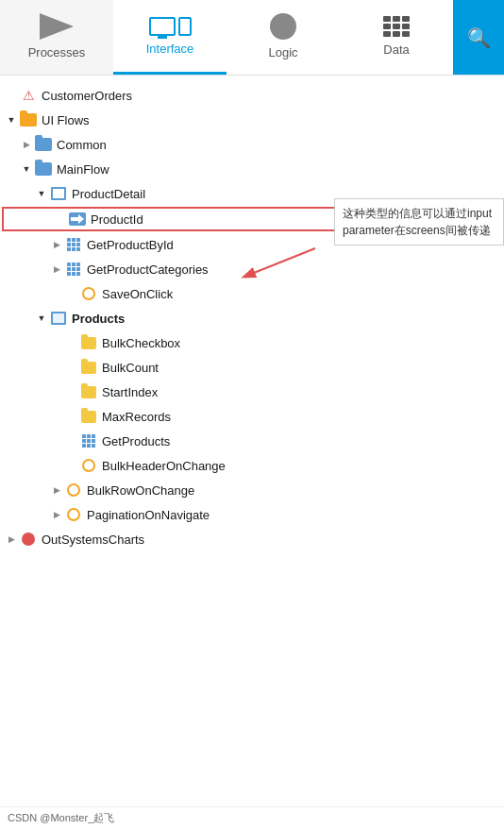  What do you see at coordinates (57, 38) in the screenshot?
I see `nav-processes: Processes` at bounding box center [57, 38].